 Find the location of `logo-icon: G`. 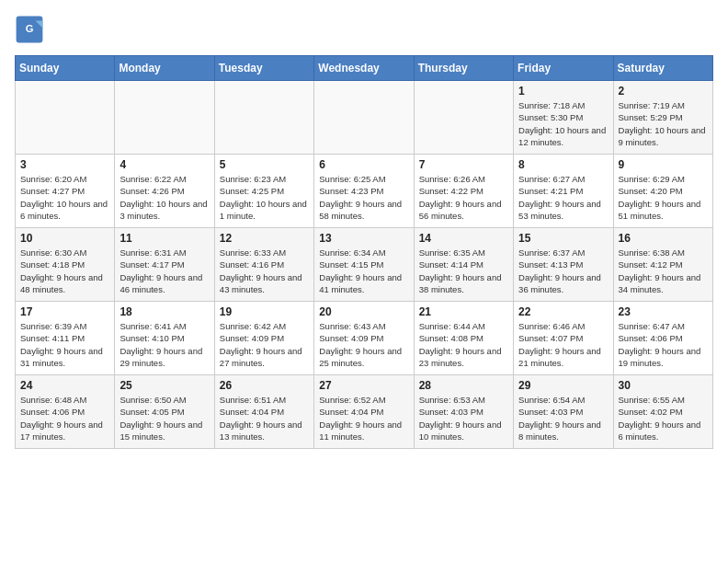

logo-icon: G is located at coordinates (29, 29).